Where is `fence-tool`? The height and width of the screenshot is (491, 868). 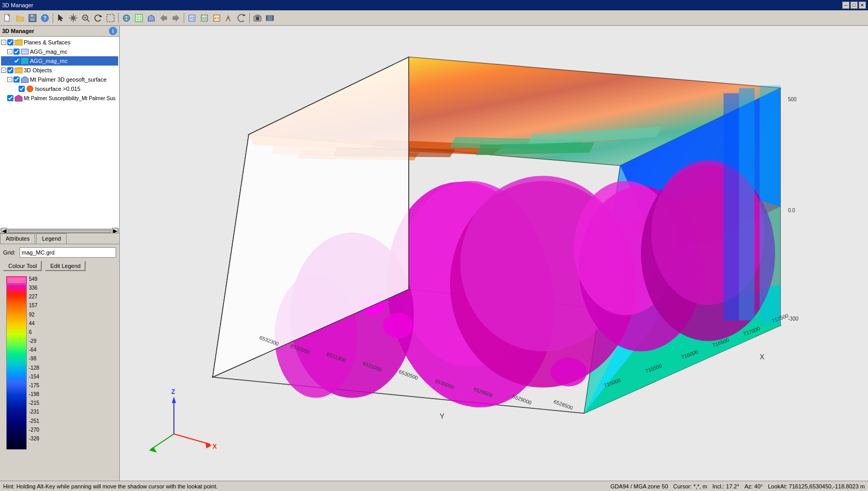 fence-tool is located at coordinates (229, 18).